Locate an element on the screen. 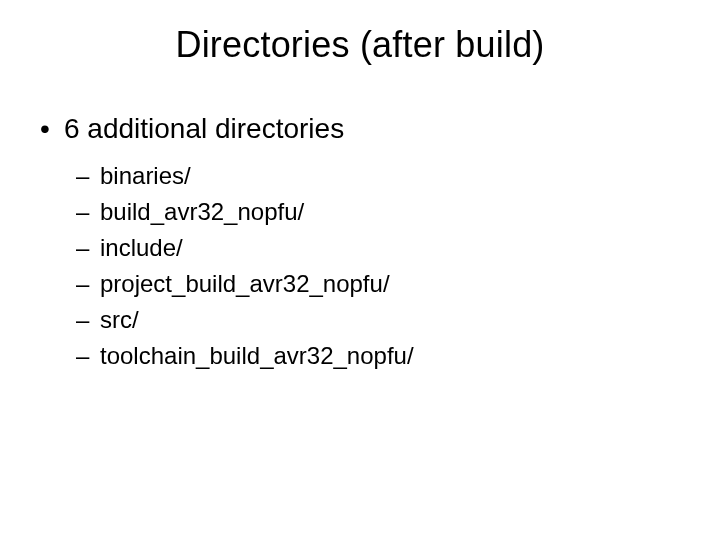  list-item: – include/ is located at coordinates (378, 248).